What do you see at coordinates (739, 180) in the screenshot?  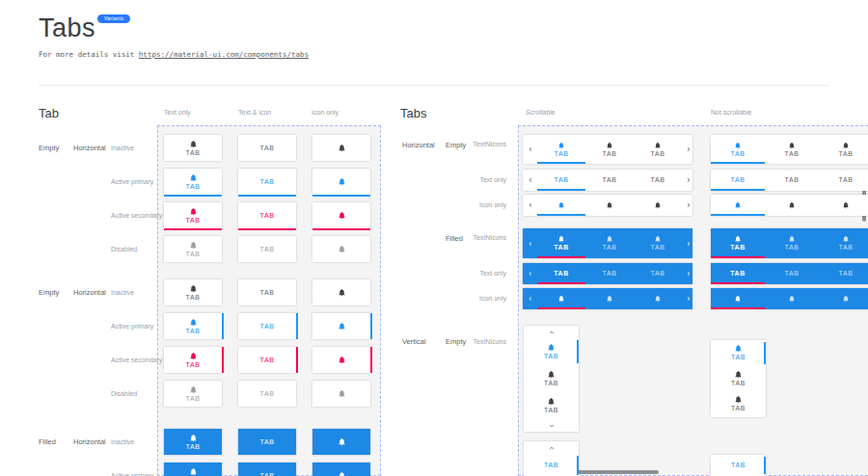 I see `tab-label: TAB` at bounding box center [739, 180].